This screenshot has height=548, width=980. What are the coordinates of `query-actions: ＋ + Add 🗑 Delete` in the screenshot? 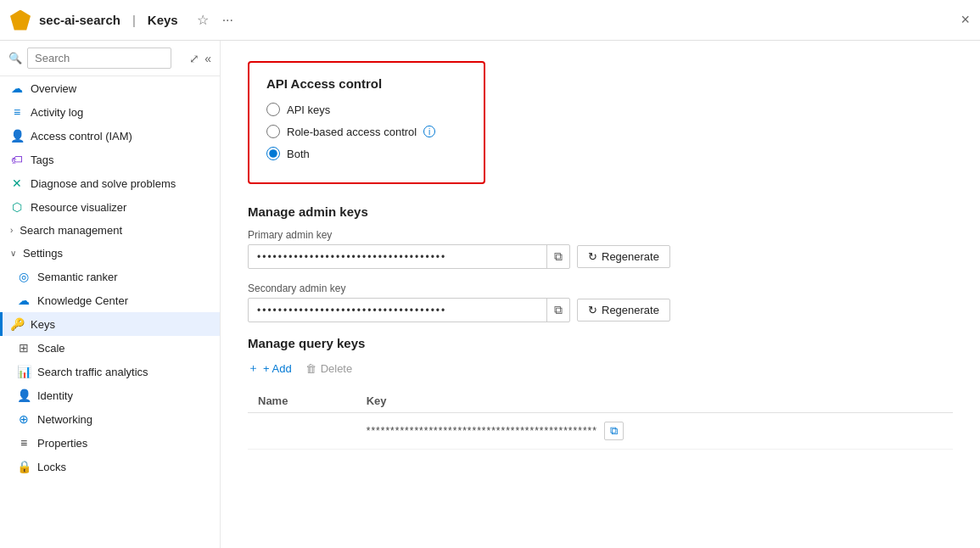 It's located at (601, 368).